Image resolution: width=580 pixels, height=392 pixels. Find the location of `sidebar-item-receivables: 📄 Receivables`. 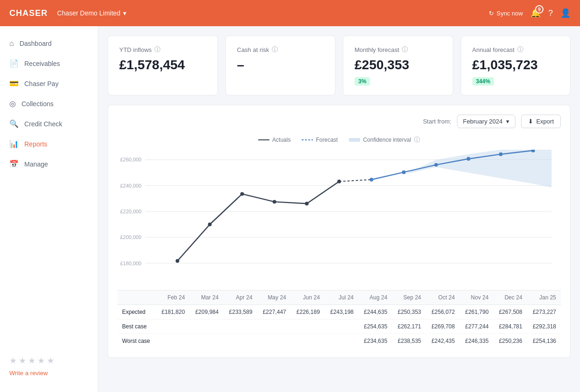

sidebar-item-receivables: 📄 Receivables is located at coordinates (49, 64).